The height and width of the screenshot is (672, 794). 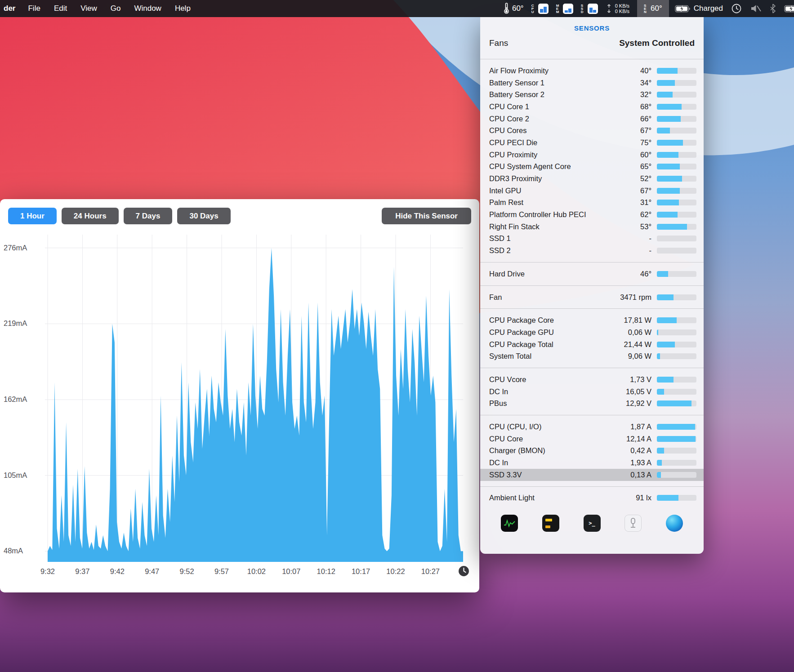 What do you see at coordinates (592, 427) in the screenshot?
I see `sensor-row: CPU (CPU, I/O)1,87 A` at bounding box center [592, 427].